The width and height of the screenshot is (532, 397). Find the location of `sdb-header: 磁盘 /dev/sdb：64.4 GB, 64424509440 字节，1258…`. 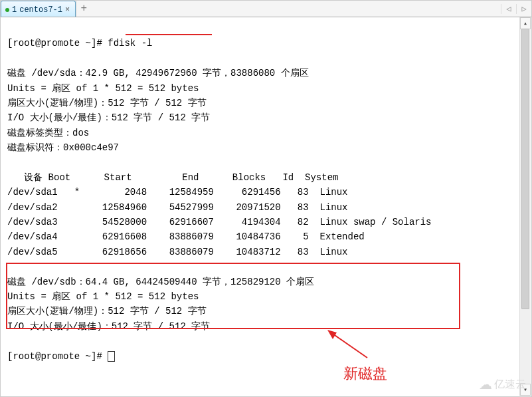

sdb-header: 磁盘 /dev/sdb：64.4 GB, 64424509440 字节，1258… is located at coordinates (161, 282).